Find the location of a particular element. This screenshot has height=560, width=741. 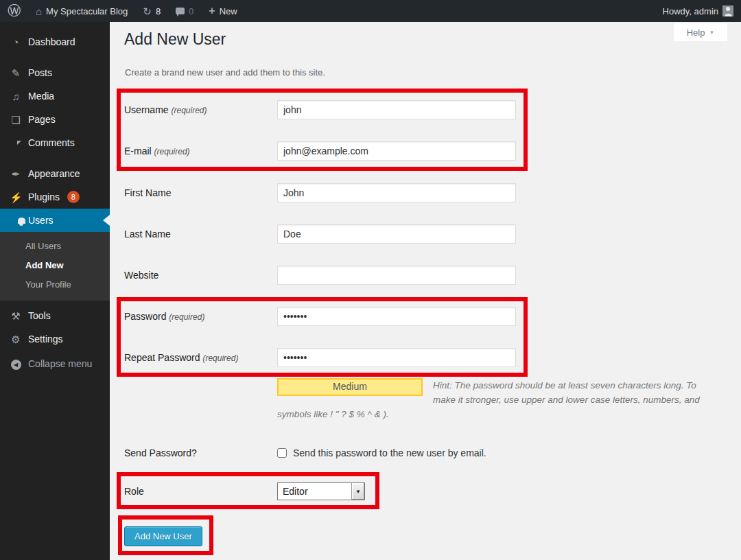

users-submenu: All Users Add New Your Profile is located at coordinates (55, 266).